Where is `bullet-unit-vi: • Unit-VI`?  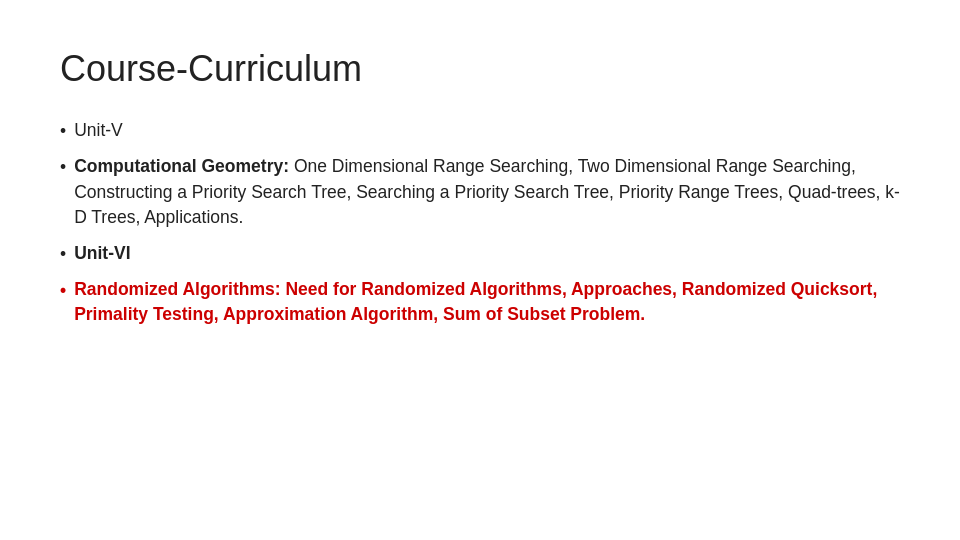
bullet-unit-vi: • Unit-VI is located at coordinates (480, 254).